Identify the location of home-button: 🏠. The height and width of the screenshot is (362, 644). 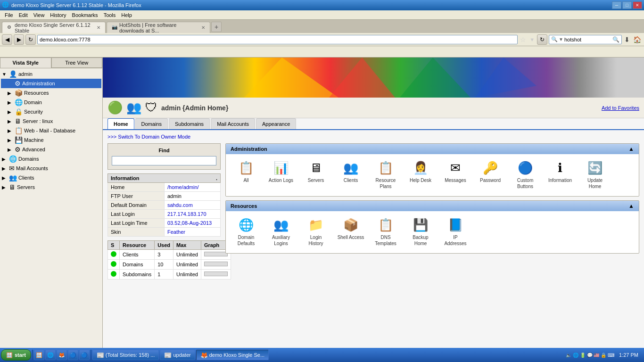
(637, 40).